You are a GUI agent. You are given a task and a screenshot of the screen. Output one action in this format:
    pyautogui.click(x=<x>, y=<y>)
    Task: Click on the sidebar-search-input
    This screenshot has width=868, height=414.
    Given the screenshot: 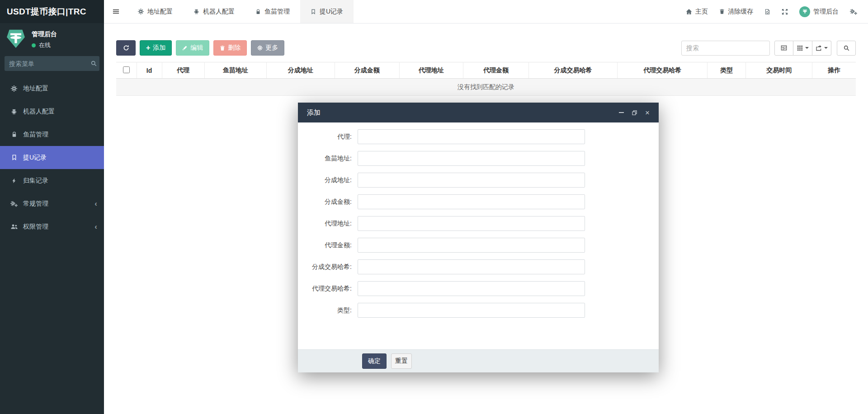 What is the action you would take?
    pyautogui.click(x=50, y=64)
    